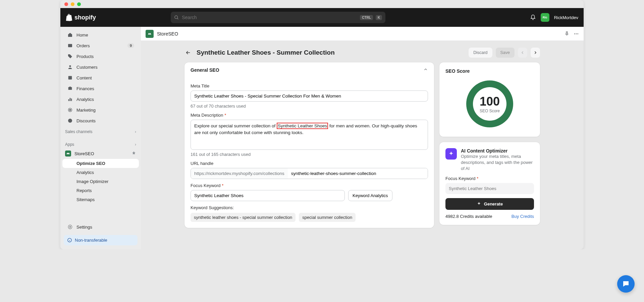 This screenshot has height=302, width=644. What do you see at coordinates (490, 104) in the screenshot?
I see `score-ring: 100 SEO Score` at bounding box center [490, 104].